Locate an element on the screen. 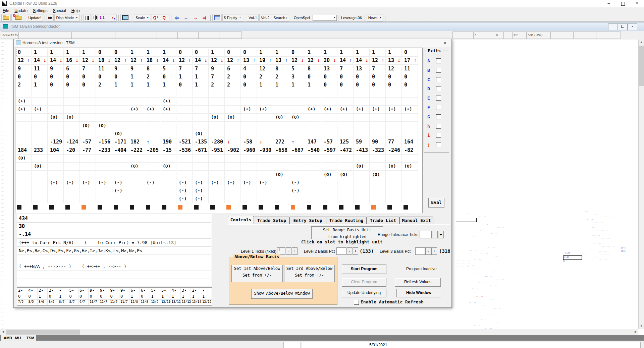 This screenshot has height=348, width=644. grid-cell: 14↓ is located at coordinates (362, 61).